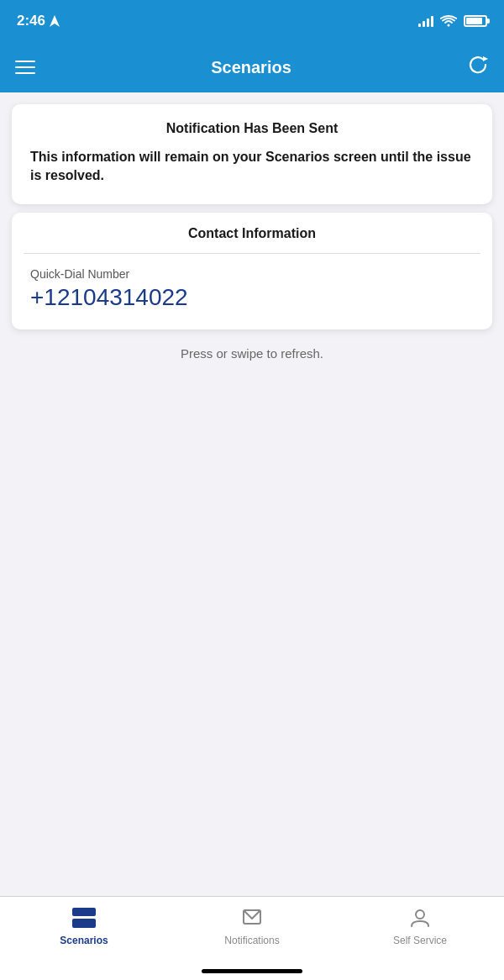  What do you see at coordinates (252, 353) in the screenshot?
I see `refresh-hint: Press or swipe to refresh.` at bounding box center [252, 353].